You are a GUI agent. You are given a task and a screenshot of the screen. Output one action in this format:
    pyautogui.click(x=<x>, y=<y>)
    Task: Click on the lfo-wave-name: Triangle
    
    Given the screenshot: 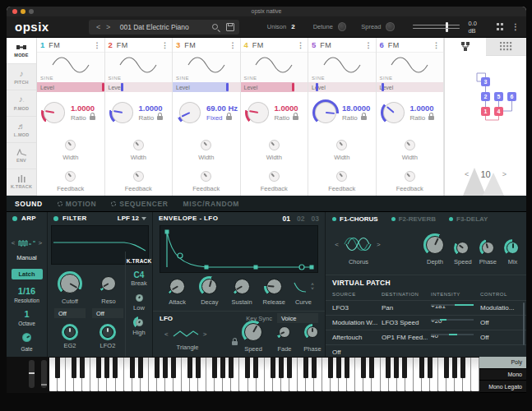 What is the action you would take?
    pyautogui.click(x=187, y=347)
    